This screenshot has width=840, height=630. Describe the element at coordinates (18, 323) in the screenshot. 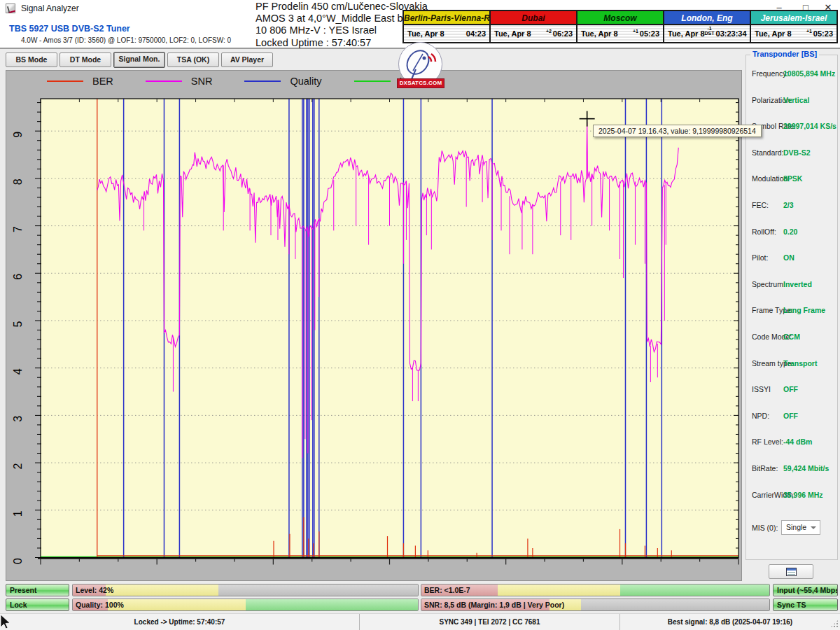

I see `y-tick-label: 5` at that location.